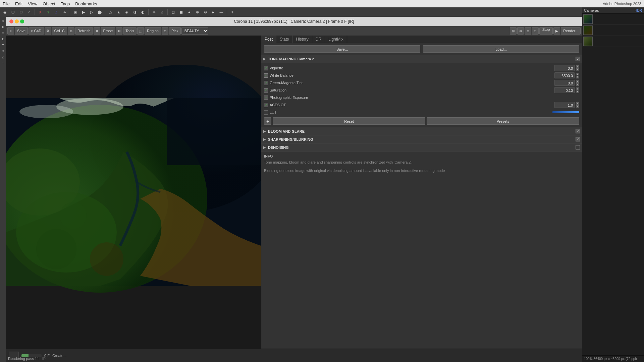 The height and width of the screenshot is (362, 644). I want to click on vignette-checkbox: ✓, so click(266, 68).